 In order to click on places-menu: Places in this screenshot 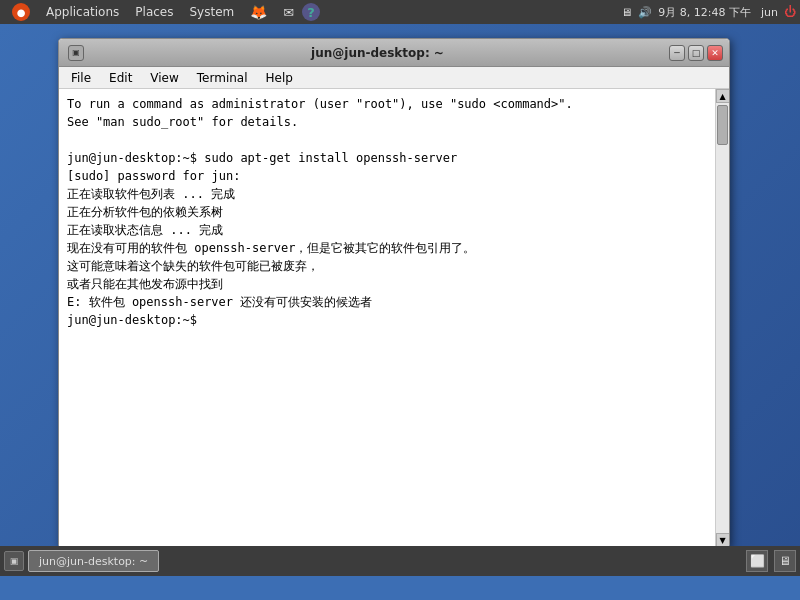, I will do `click(154, 12)`.